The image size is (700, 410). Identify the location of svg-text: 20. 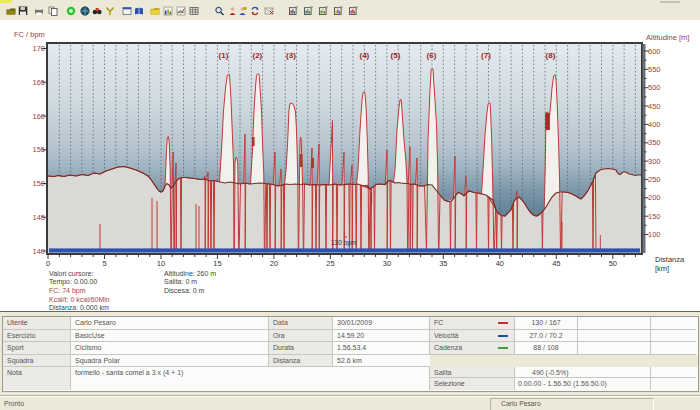
(274, 264).